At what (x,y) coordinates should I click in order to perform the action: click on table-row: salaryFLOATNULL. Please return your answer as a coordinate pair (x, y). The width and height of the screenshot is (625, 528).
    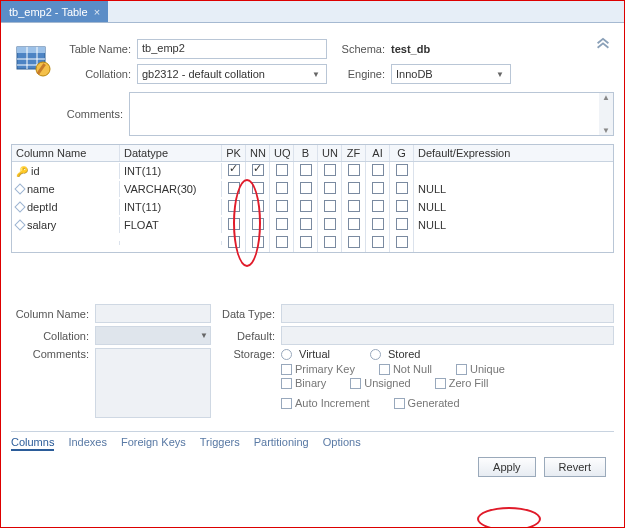
    Looking at the image, I should click on (312, 225).